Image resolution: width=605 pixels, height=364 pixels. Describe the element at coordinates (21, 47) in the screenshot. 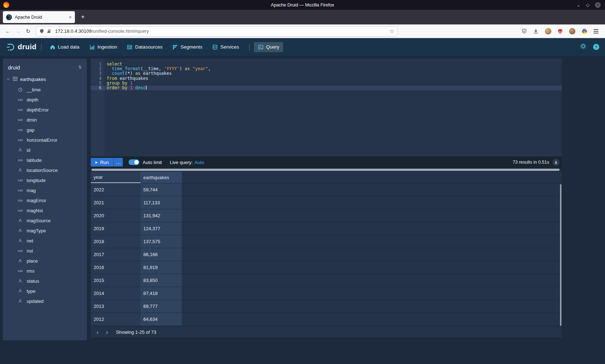

I see `druid-logo: druid` at that location.